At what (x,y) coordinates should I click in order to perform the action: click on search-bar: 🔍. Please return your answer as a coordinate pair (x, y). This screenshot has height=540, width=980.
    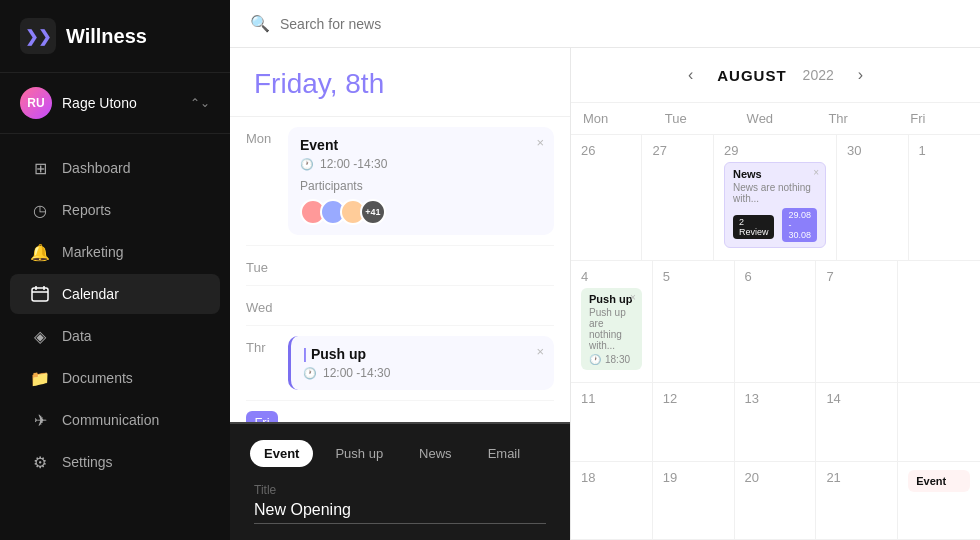
    Looking at the image, I should click on (605, 24).